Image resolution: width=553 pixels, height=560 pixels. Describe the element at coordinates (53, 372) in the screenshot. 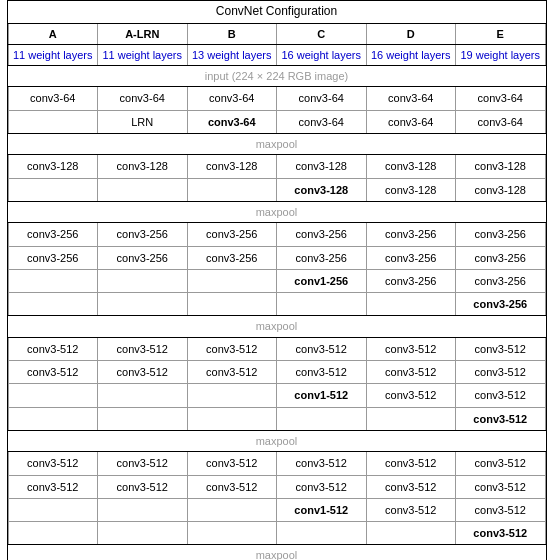

I see `g4r2c1: conv3-512` at that location.